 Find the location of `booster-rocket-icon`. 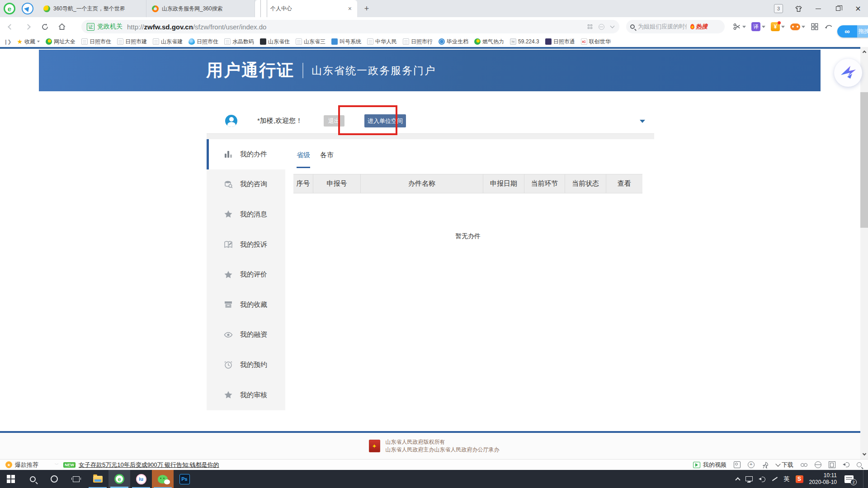

booster-rocket-icon is located at coordinates (765, 465).